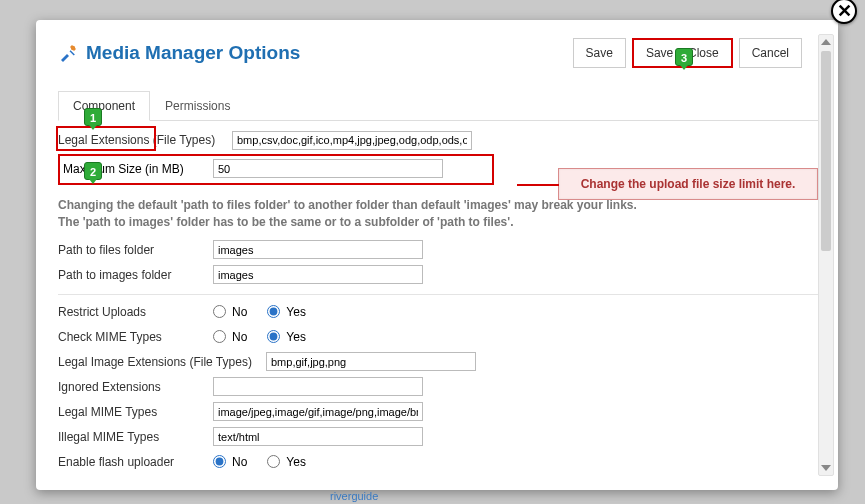 The width and height of the screenshot is (865, 504). Describe the element at coordinates (770, 53) in the screenshot. I see `cancel-button: Cancel` at that location.